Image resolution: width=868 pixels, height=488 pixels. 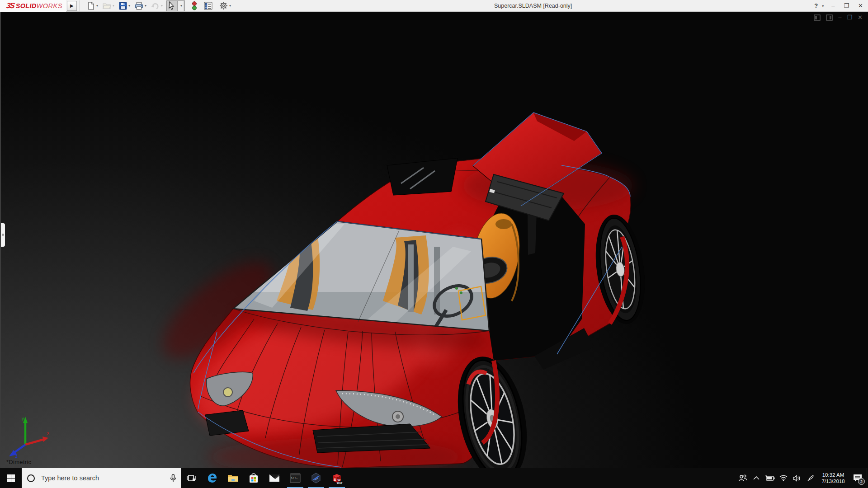 What do you see at coordinates (340, 483) in the screenshot?
I see `sw-year: 2017` at bounding box center [340, 483].